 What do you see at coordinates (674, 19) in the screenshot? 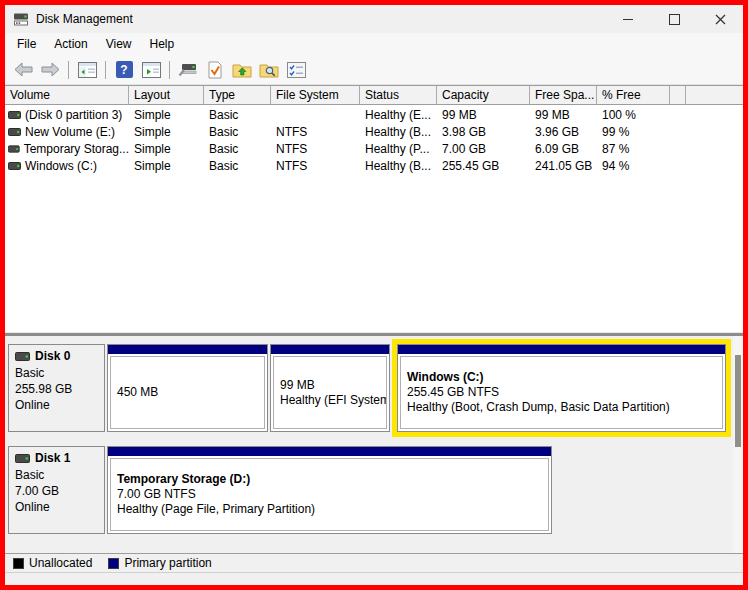
I see `maximize-button` at bounding box center [674, 19].